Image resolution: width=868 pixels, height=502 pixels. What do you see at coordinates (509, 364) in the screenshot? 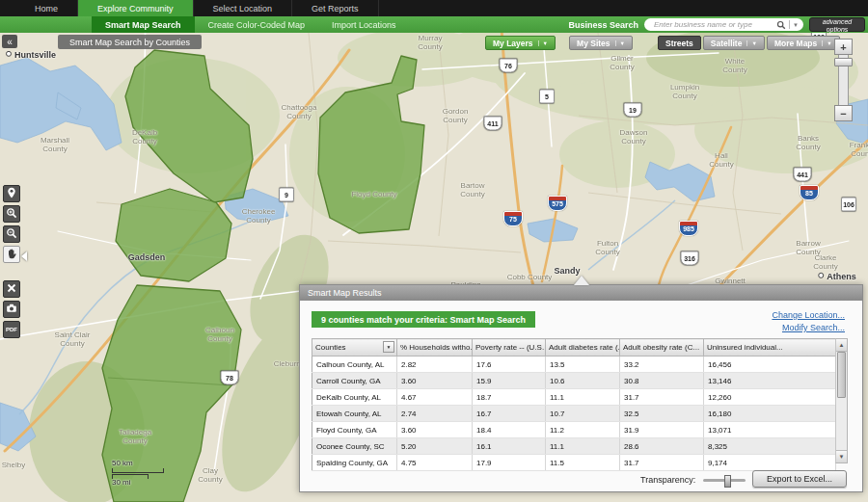
I see `value-cell: 17.6` at bounding box center [509, 364].